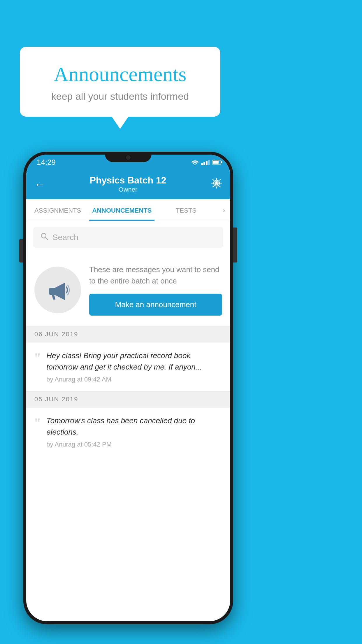 The height and width of the screenshot is (644, 362). Describe the element at coordinates (58, 290) in the screenshot. I see `megaphone-icon` at that location.